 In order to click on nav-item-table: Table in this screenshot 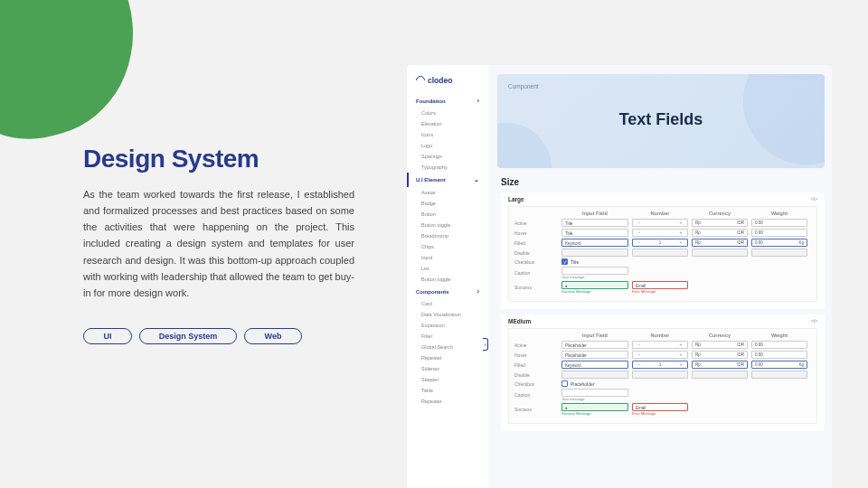, I will do `click(448, 390)`.